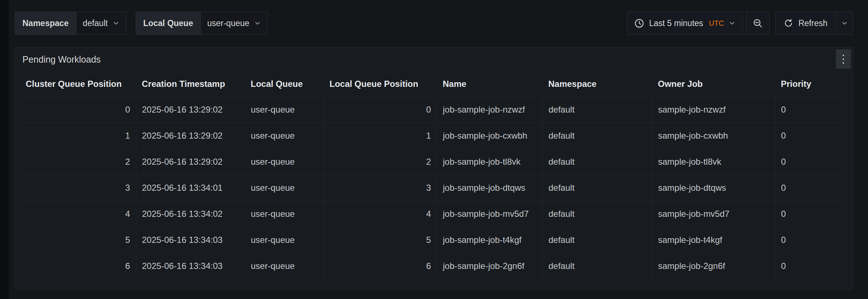 Image resolution: width=868 pixels, height=299 pixels. I want to click on variable-namespace-select: default, so click(101, 23).